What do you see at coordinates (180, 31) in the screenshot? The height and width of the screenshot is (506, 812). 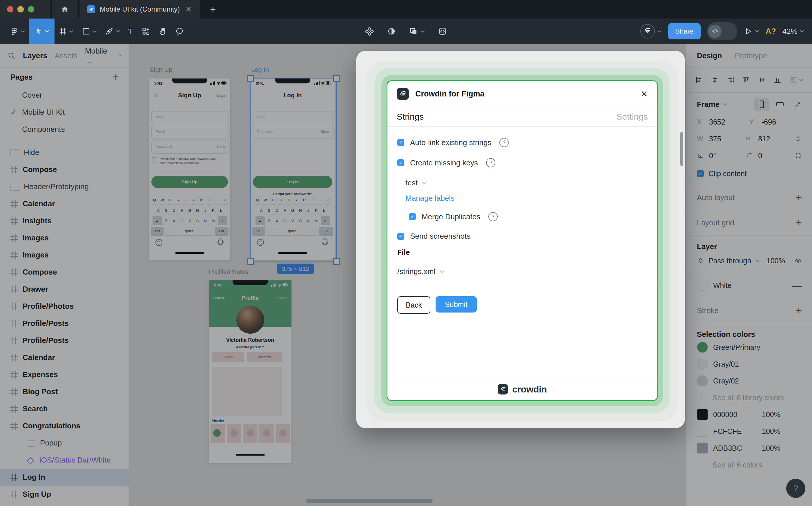 I see `comment-icon` at bounding box center [180, 31].